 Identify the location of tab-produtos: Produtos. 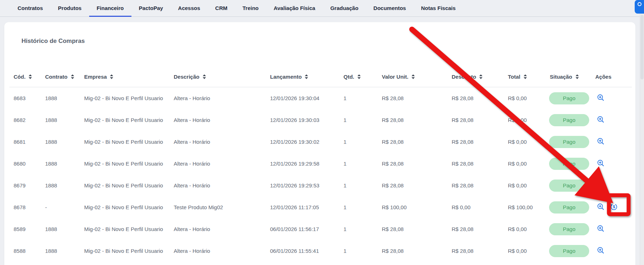
(70, 9).